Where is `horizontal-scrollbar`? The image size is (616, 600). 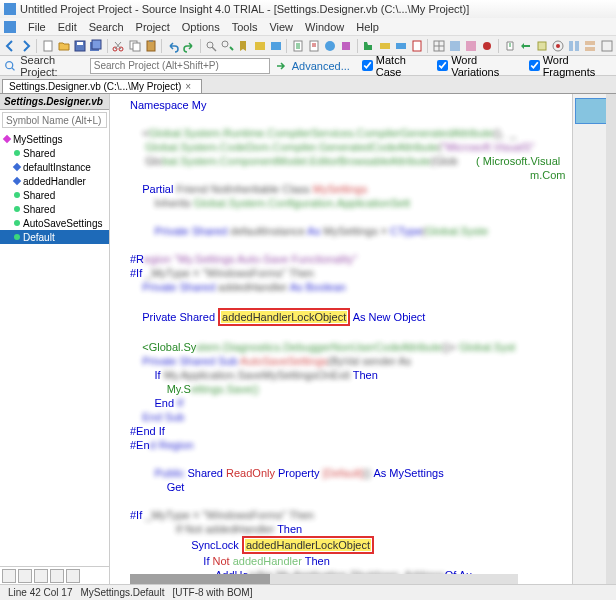
horizontal-scrollbar is located at coordinates (324, 579).